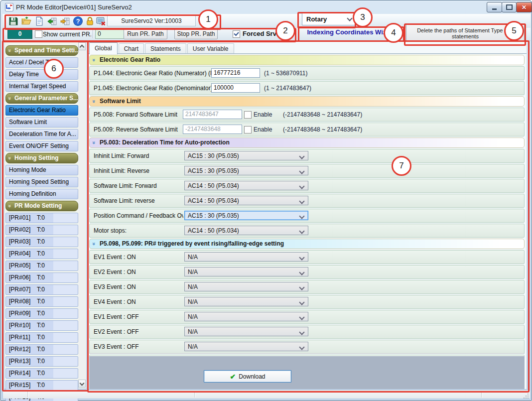 The width and height of the screenshot is (532, 401). Describe the element at coordinates (42, 146) in the screenshot. I see `sidebar-item-event-on-off-setting: Event ON/OFF Setting` at that location.